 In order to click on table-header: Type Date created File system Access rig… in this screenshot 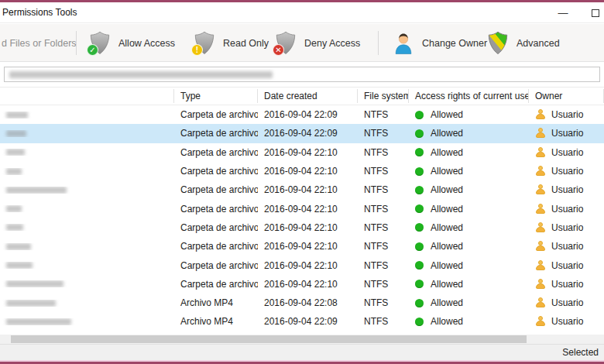, I will do `click(302, 96)`.